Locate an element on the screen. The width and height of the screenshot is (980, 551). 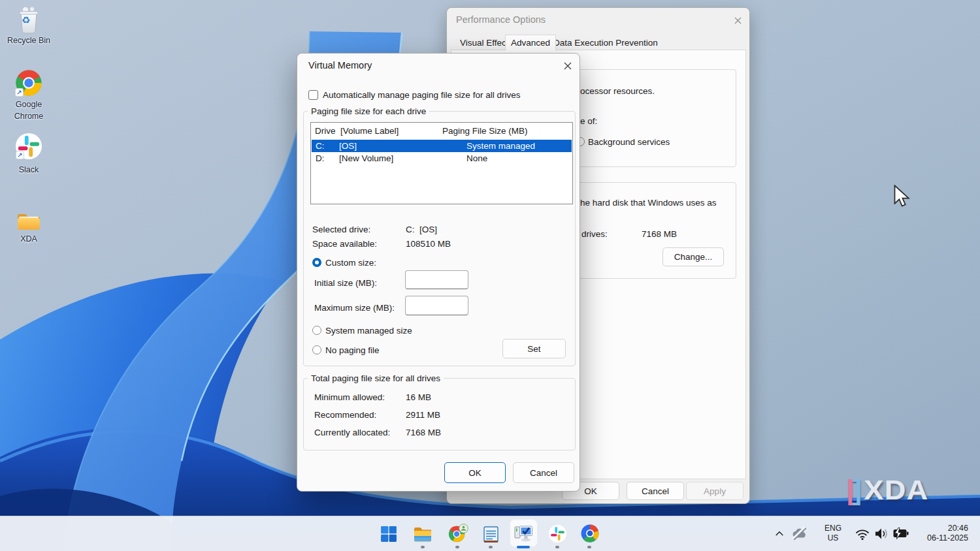
recycle-symbol-icon: ♻ is located at coordinates (26, 20).